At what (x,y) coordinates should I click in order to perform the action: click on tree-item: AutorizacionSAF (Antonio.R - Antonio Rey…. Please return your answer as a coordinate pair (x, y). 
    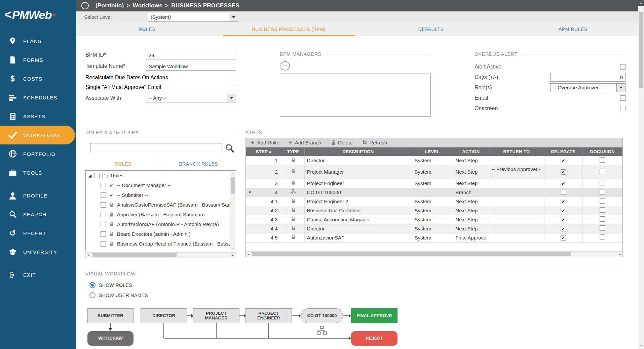
    Looking at the image, I should click on (158, 224).